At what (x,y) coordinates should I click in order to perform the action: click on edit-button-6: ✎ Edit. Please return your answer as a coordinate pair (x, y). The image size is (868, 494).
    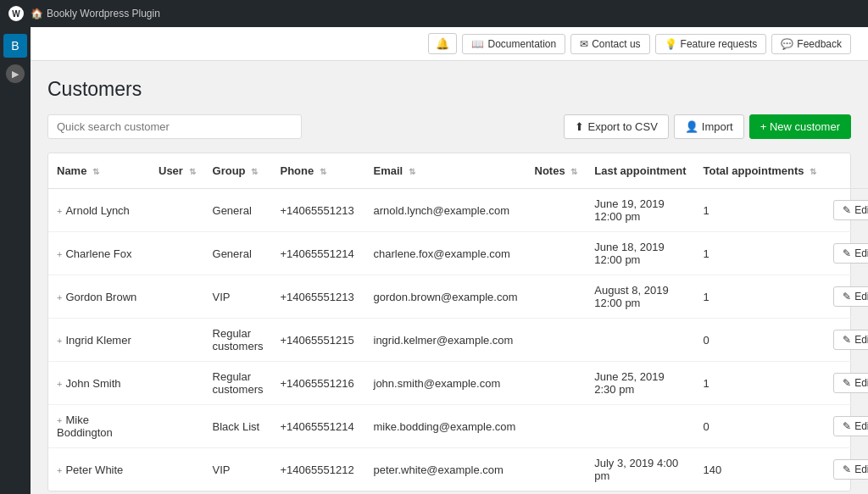
    Looking at the image, I should click on (851, 469).